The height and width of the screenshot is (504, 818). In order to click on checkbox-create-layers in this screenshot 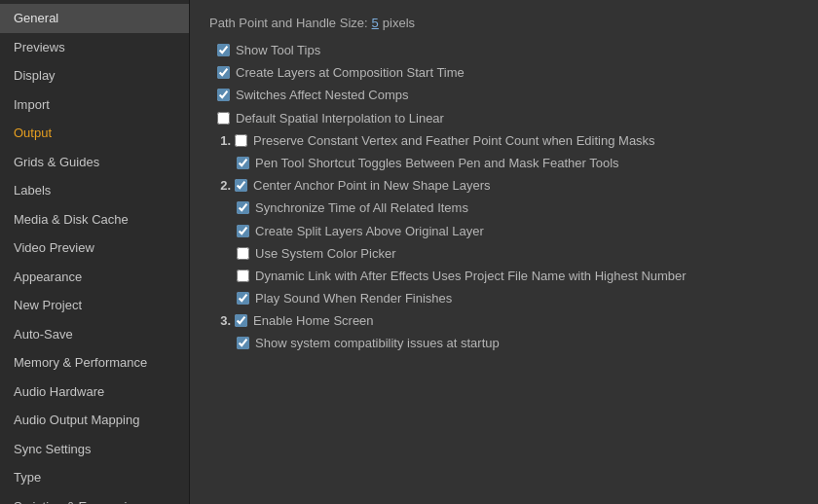, I will do `click(224, 72)`.